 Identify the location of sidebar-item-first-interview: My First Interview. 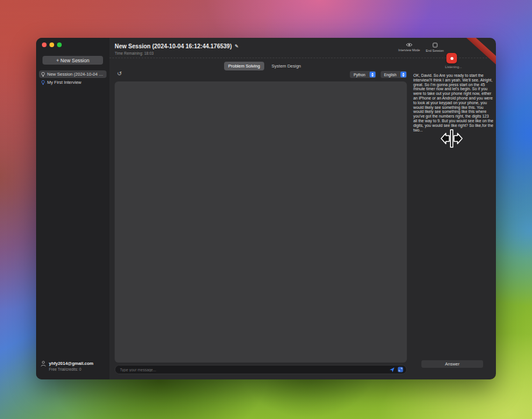
(73, 83).